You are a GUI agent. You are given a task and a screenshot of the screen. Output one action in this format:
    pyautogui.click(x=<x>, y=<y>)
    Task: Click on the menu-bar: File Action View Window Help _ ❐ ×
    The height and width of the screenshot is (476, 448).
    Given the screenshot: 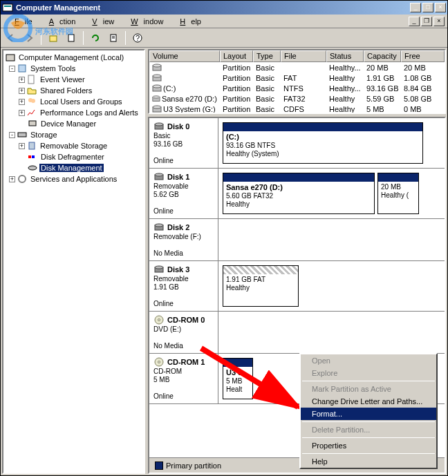 What is the action you would take?
    pyautogui.click(x=224, y=21)
    